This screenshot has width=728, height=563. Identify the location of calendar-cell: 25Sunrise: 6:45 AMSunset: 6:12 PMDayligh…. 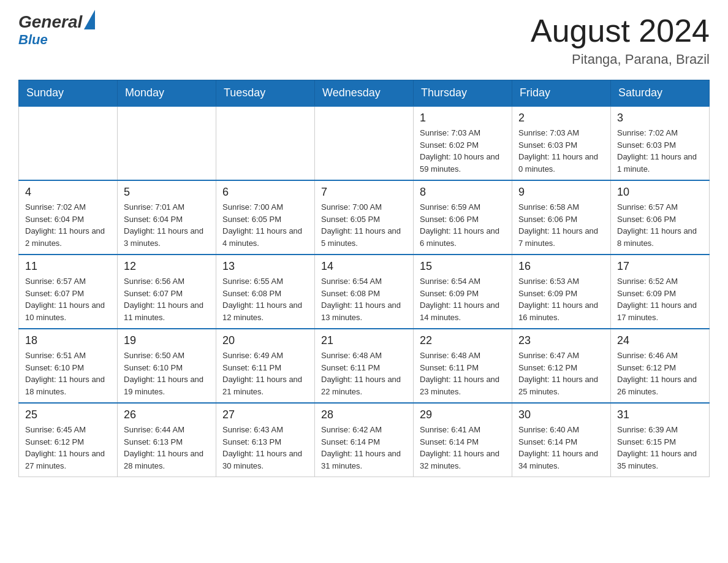
(69, 440).